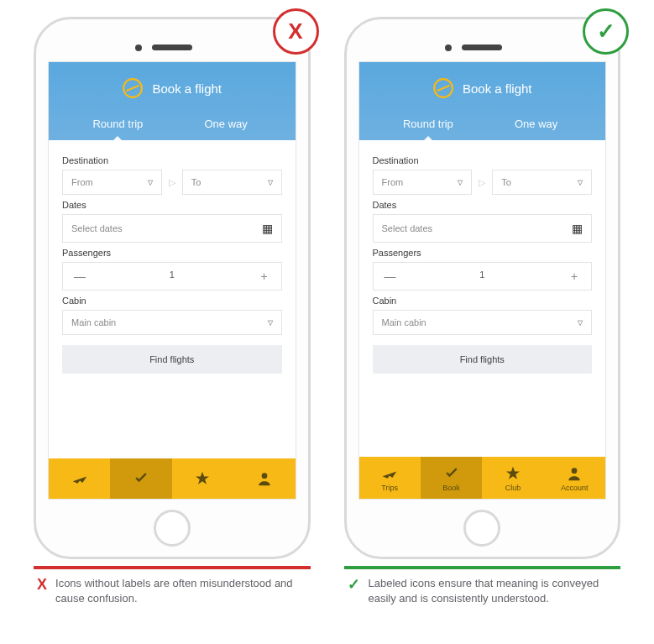 Image resolution: width=654 pixels, height=644 pixels. I want to click on caption-good: ✓ Labeled icons ensure that meaning is c…, so click(483, 591).